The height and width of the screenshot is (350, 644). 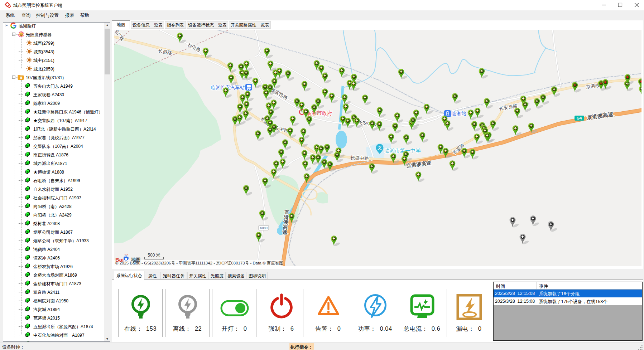 I want to click on svg-text: 500 米, so click(x=154, y=255).